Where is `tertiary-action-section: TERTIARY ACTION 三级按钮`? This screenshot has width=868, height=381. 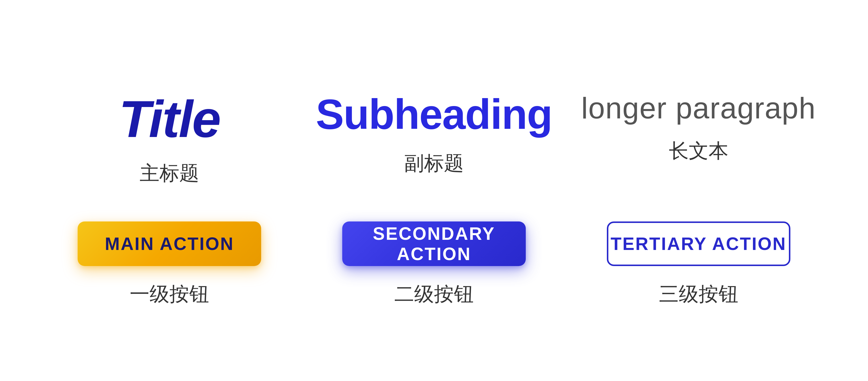 tertiary-action-section: TERTIARY ACTION 三级按钮 is located at coordinates (699, 265).